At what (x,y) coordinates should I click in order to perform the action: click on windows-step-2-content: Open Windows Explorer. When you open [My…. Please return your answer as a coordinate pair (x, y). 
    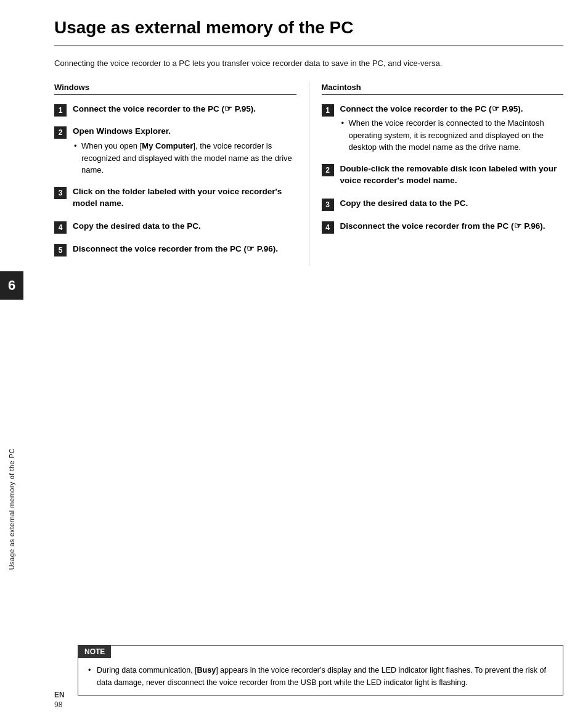
    Looking at the image, I should click on (185, 152).